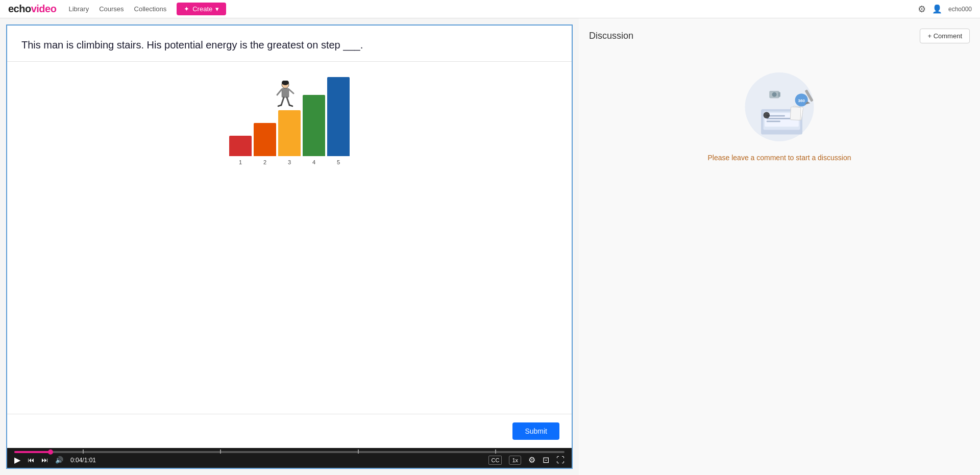 This screenshot has width=980, height=475. What do you see at coordinates (495, 460) in the screenshot?
I see `cc-button: CC` at bounding box center [495, 460].